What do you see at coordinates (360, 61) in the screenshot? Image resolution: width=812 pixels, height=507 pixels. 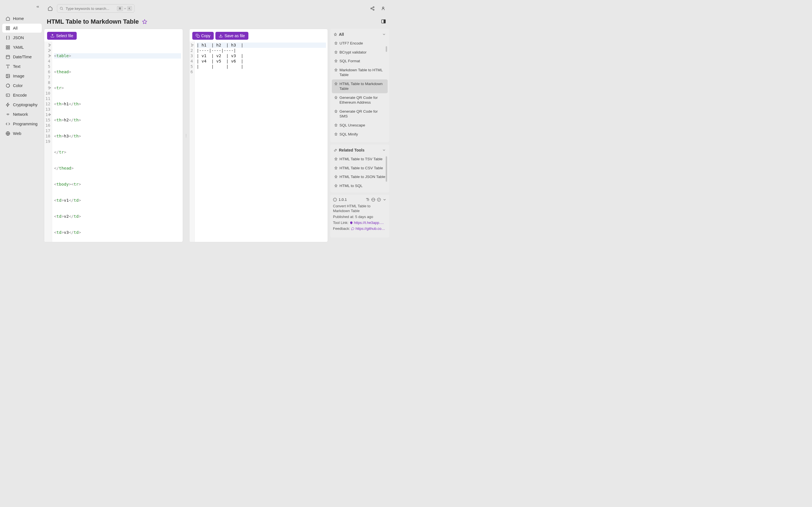 I see `tool-item: SQL Format` at bounding box center [360, 61].